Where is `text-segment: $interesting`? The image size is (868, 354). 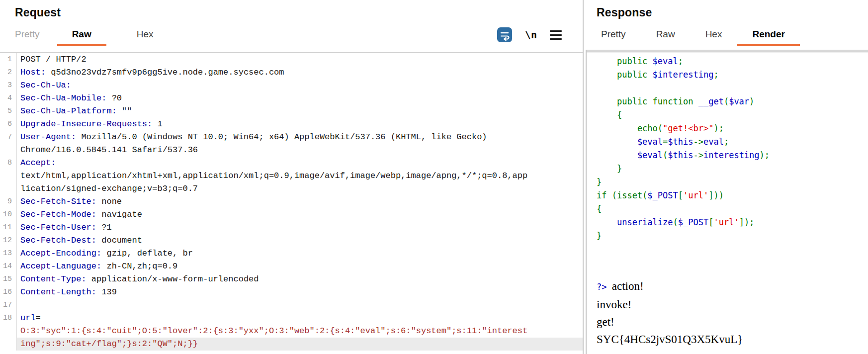
text-segment: $interesting is located at coordinates (683, 75).